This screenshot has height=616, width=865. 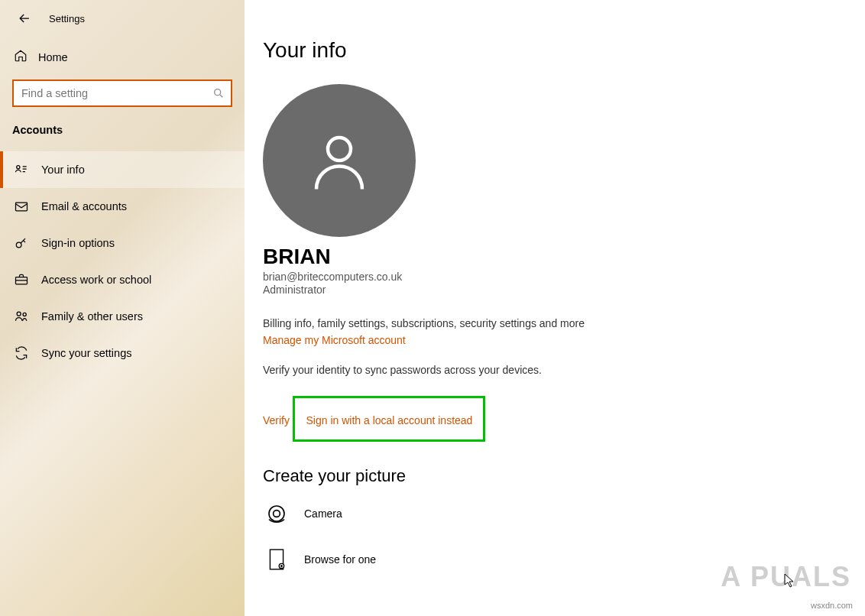 What do you see at coordinates (78, 243) in the screenshot?
I see `nav-label: Sign-in options` at bounding box center [78, 243].